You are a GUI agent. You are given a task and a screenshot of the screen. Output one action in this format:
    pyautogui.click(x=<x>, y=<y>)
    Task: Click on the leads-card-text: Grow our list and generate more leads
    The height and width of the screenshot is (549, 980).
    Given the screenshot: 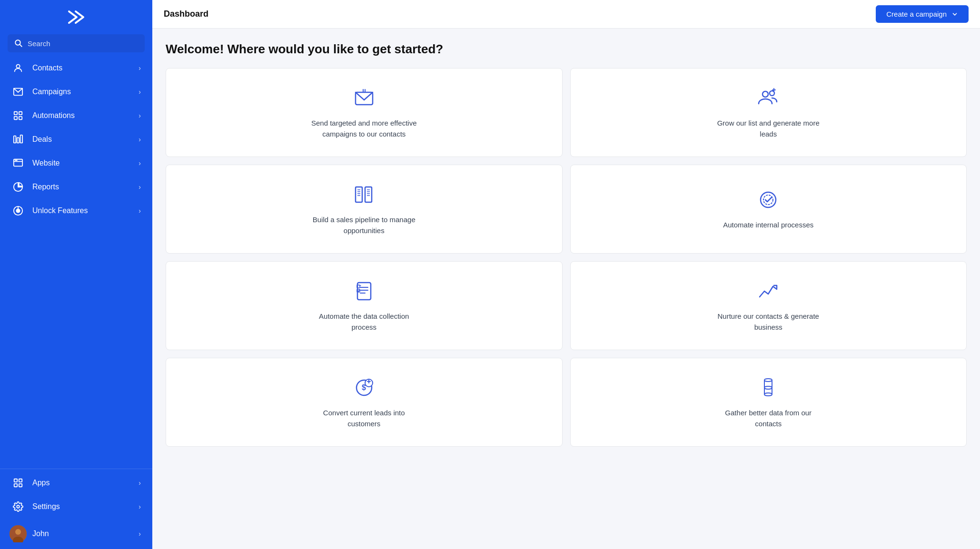 What is the action you would take?
    pyautogui.click(x=768, y=128)
    